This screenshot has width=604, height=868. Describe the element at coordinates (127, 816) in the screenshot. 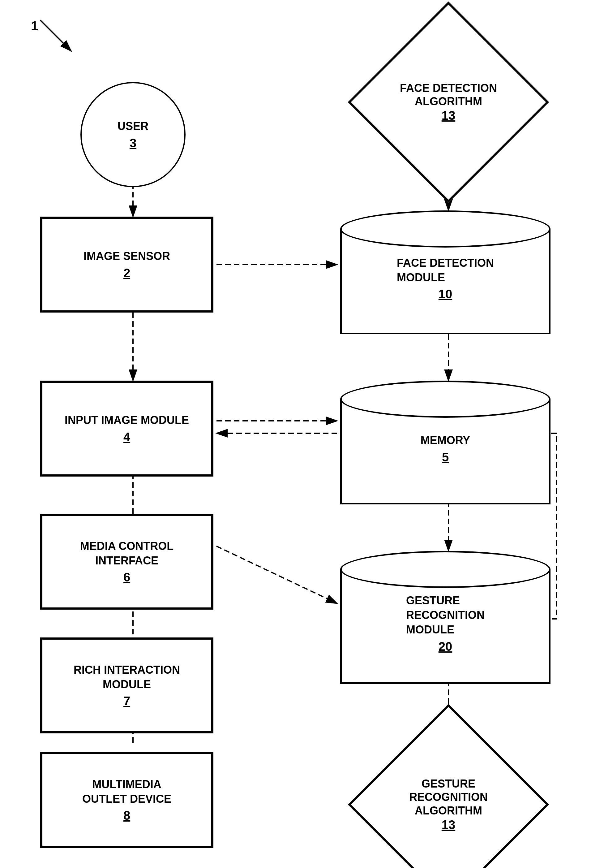

I see `multimedia-outlet-device-number: 8` at that location.